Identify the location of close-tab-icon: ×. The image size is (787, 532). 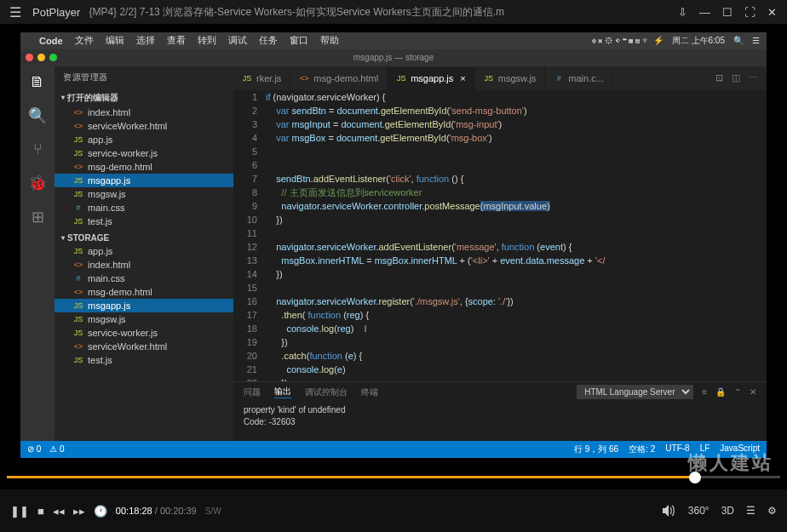
(462, 78).